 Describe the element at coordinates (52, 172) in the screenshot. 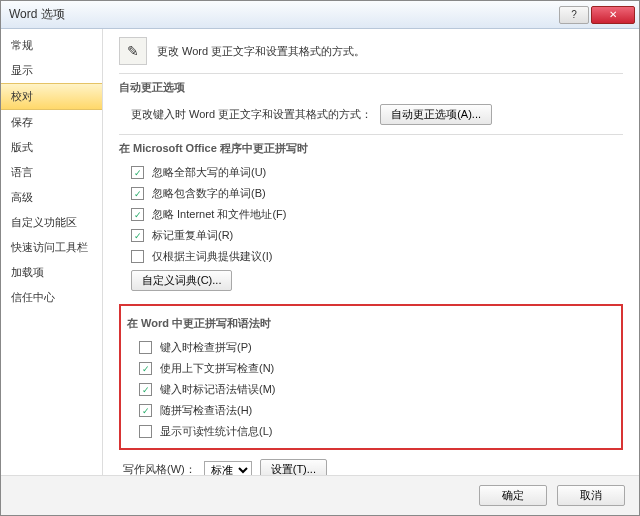

I see `sidebar-item-language: 语言` at that location.